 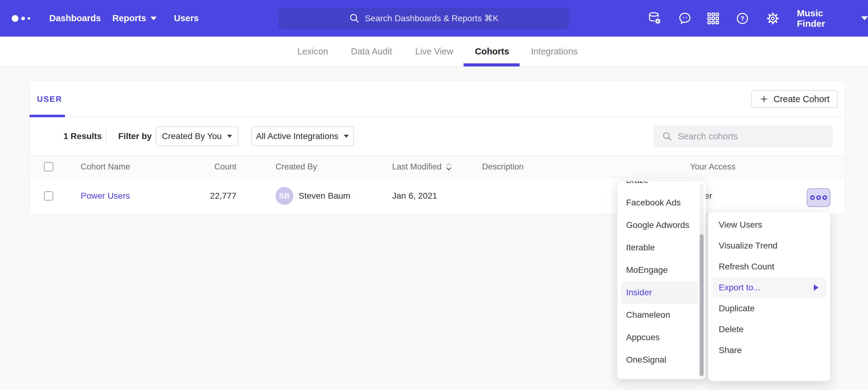 What do you see at coordinates (437, 136) in the screenshot?
I see `filter-row: 1 Results Filter by Created By You All A…` at bounding box center [437, 136].